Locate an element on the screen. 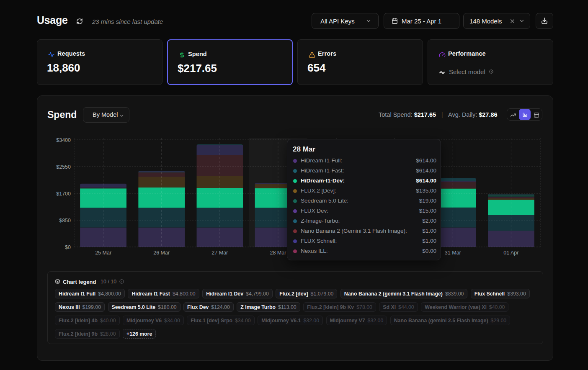 The image size is (588, 370). svg-text: 26 Mar is located at coordinates (162, 253).